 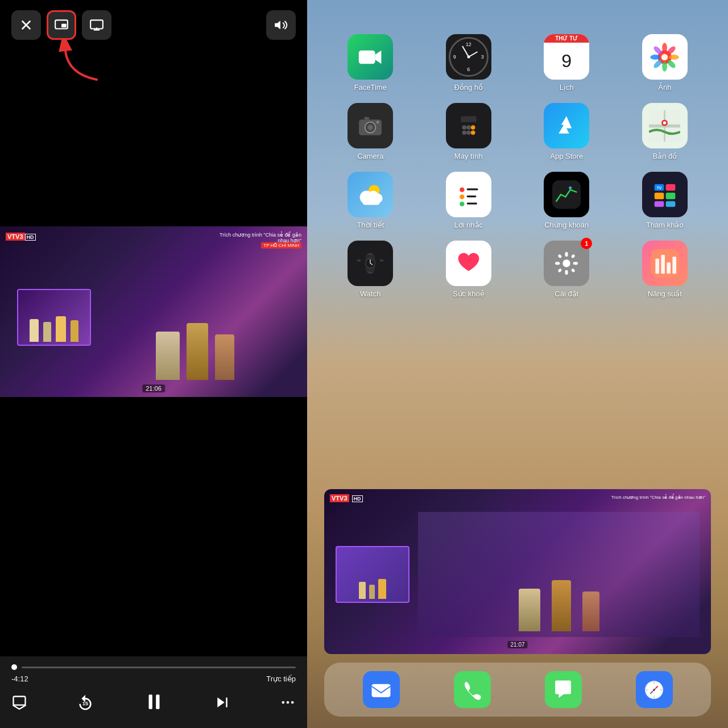 What do you see at coordinates (659, 497) in the screenshot?
I see `pip-program-title: Trích chương trình "Chia sẻ để gần nhau …` at bounding box center [659, 497].